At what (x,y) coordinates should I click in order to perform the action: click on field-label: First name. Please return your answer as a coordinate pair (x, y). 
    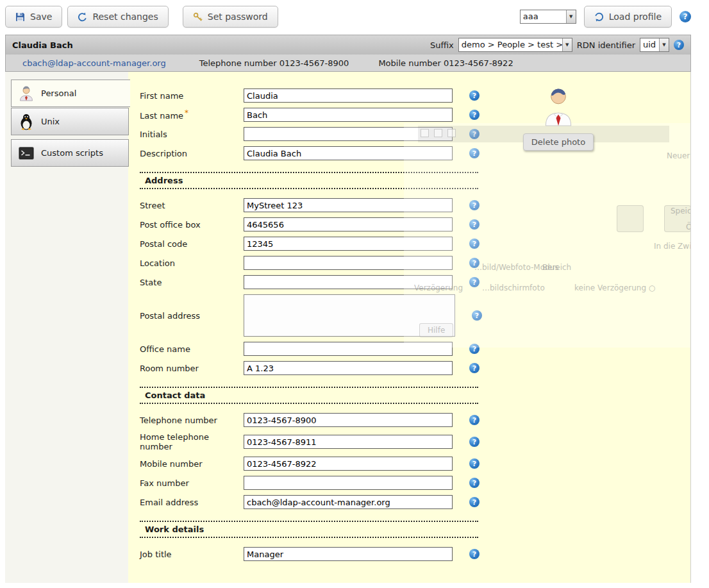
    Looking at the image, I should click on (192, 96).